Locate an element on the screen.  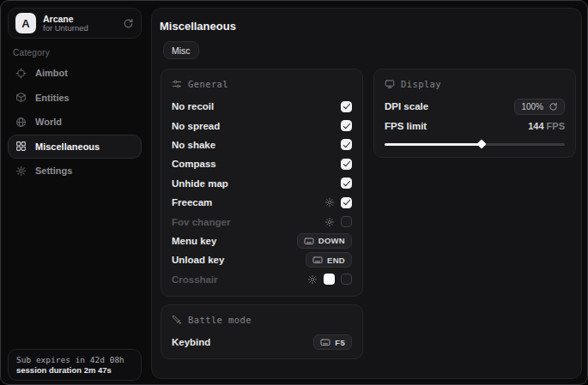
sidebar-item-miscellaneous: Miscellaneous is located at coordinates (75, 147).